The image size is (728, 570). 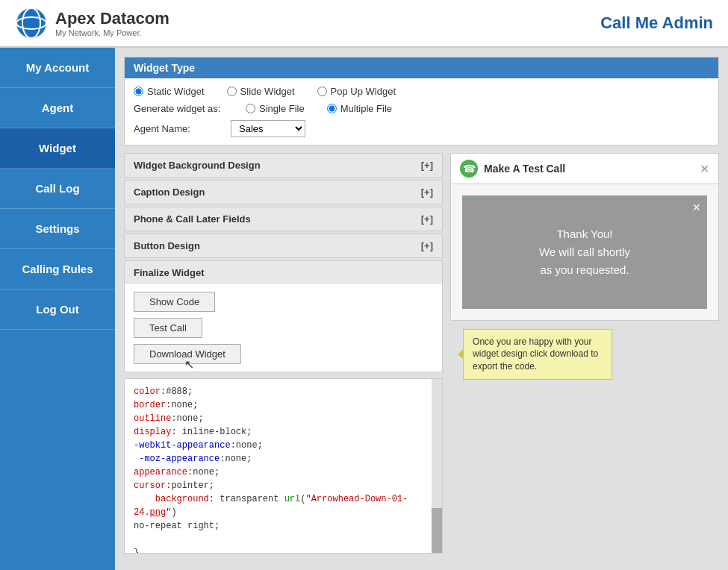 What do you see at coordinates (421, 68) in the screenshot?
I see `widget-type-header: Widget Type` at bounding box center [421, 68].